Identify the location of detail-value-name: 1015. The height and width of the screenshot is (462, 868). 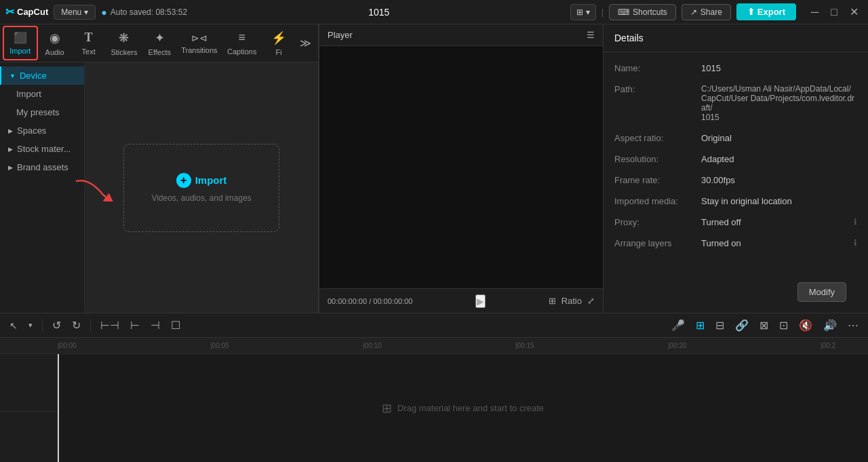
(779, 68).